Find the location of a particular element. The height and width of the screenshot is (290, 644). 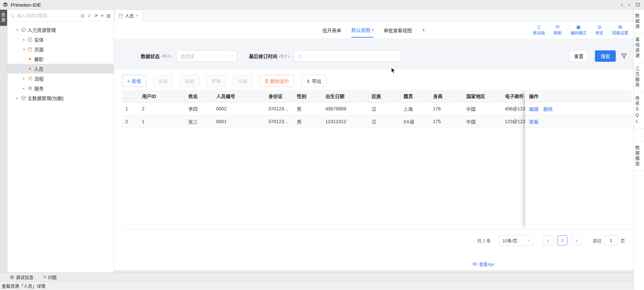

tree-item-service: ▸ ⚙ 服务 is located at coordinates (61, 88).